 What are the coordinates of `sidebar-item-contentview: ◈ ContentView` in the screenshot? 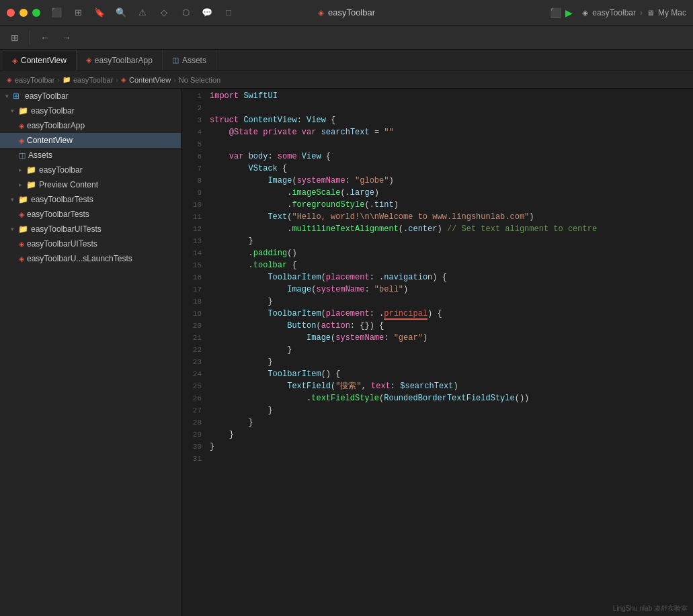 It's located at (90, 140).